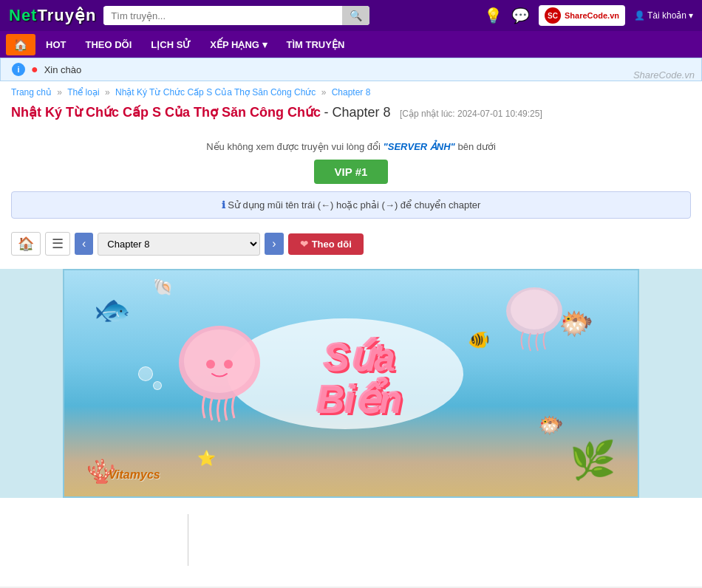  I want to click on list-nav-icon: ☰, so click(58, 244).